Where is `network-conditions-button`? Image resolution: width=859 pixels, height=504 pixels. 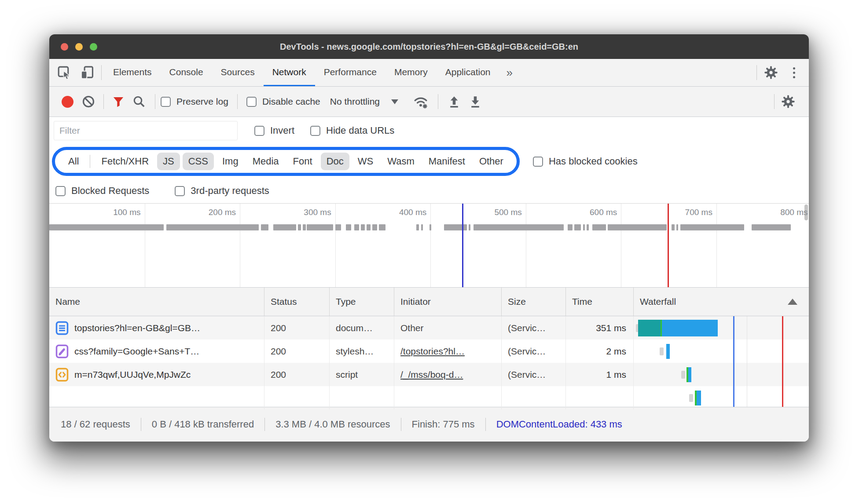
network-conditions-button is located at coordinates (421, 102).